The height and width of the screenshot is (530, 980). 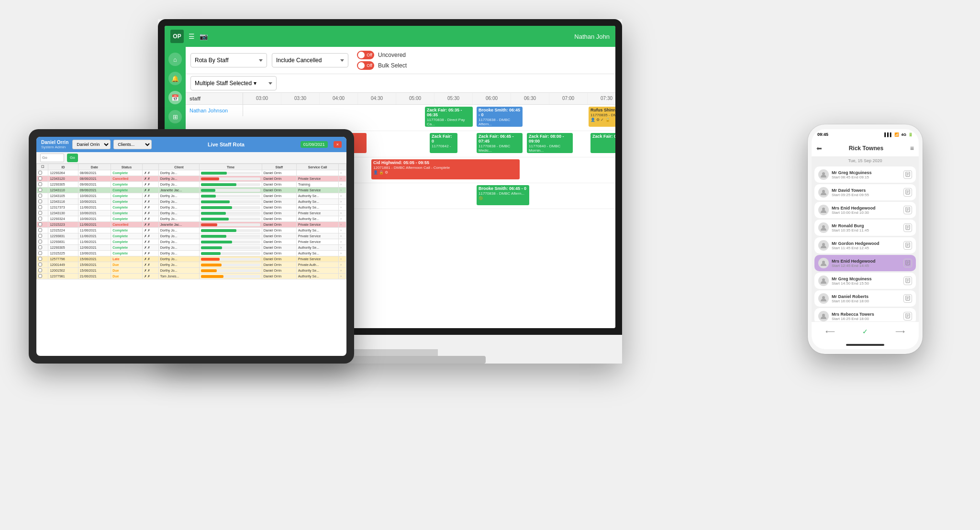 What do you see at coordinates (865, 331) in the screenshot?
I see `phone-nav-check: ✓` at bounding box center [865, 331].